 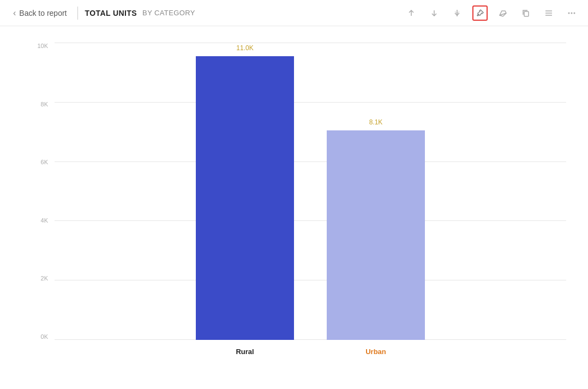 I want to click on eraser-icon, so click(x=503, y=13).